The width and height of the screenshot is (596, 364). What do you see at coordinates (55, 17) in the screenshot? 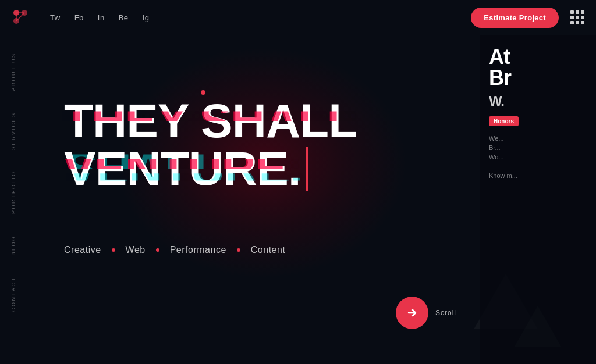
I see `nav-tw: Tw` at bounding box center [55, 17].